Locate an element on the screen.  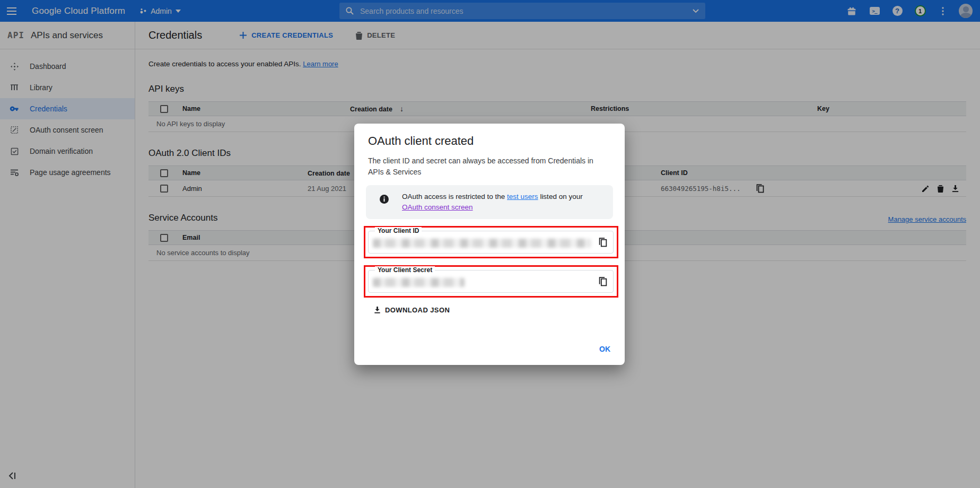
oauth-client-created-dialog: OAuth client created The client ID and s… is located at coordinates (489, 244).